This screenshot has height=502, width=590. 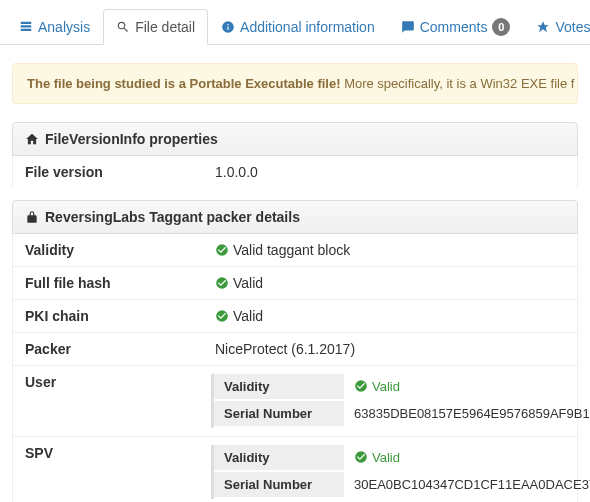 I want to click on analysis-icon, so click(x=26, y=27).